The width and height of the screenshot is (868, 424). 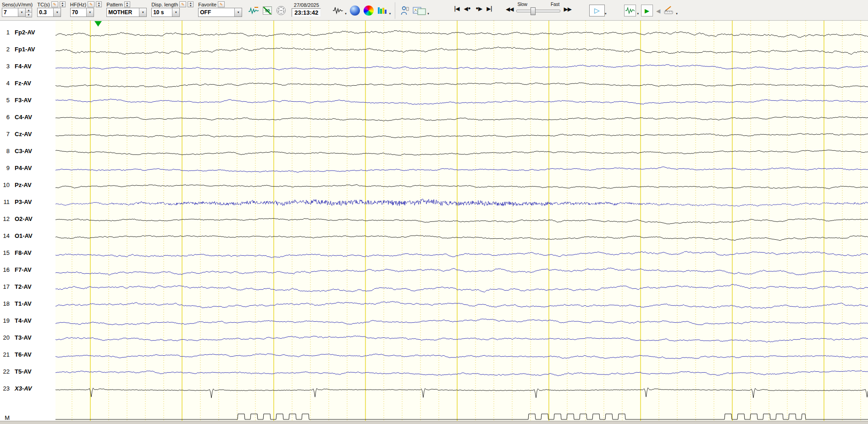 What do you see at coordinates (62, 5) in the screenshot?
I see `time-constant-spinner: ▲ ▼` at bounding box center [62, 5].